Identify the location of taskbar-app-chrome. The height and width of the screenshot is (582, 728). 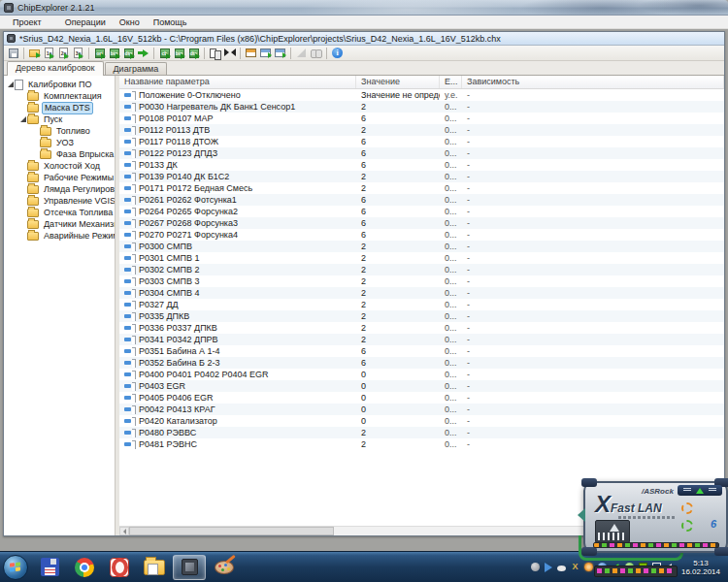
(84, 567).